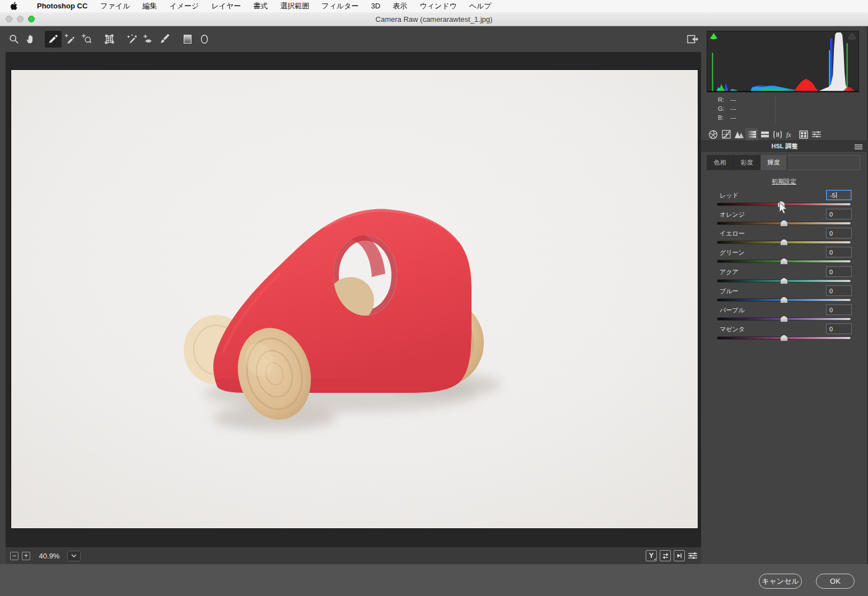  I want to click on panel-menu-icon, so click(858, 147).